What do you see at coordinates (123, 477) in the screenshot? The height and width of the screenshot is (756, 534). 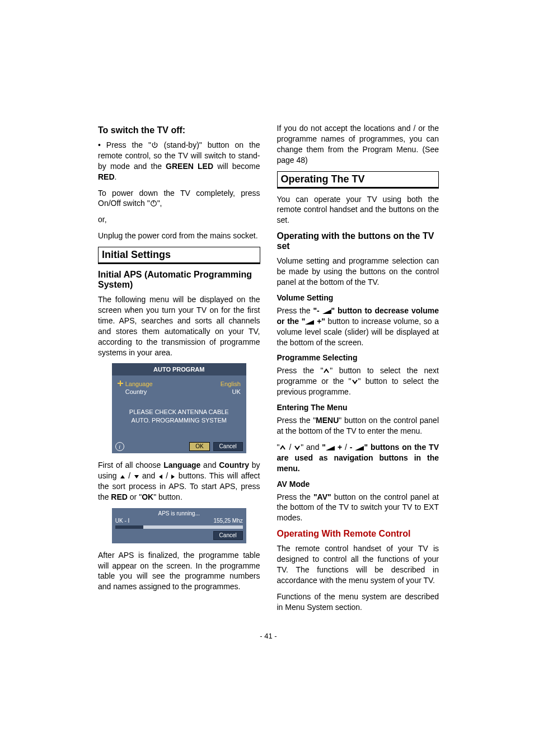 I see `up-icon` at bounding box center [123, 477].